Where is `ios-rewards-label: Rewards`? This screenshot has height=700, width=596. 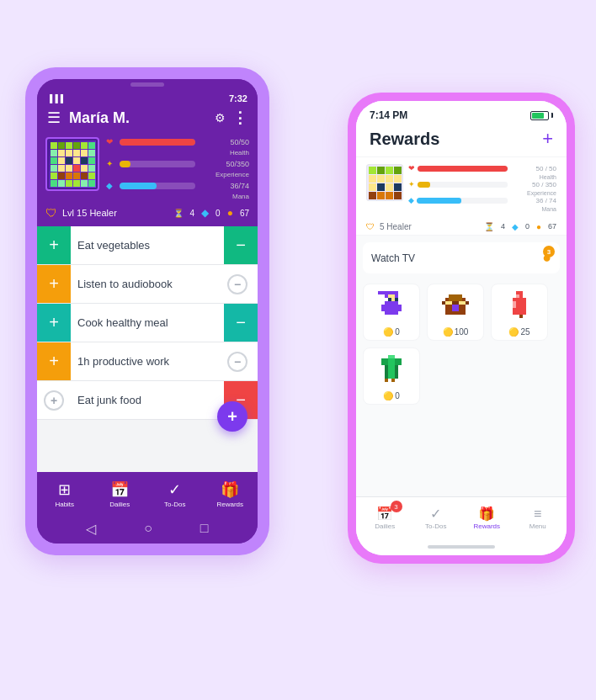
ios-rewards-label: Rewards is located at coordinates (487, 527).